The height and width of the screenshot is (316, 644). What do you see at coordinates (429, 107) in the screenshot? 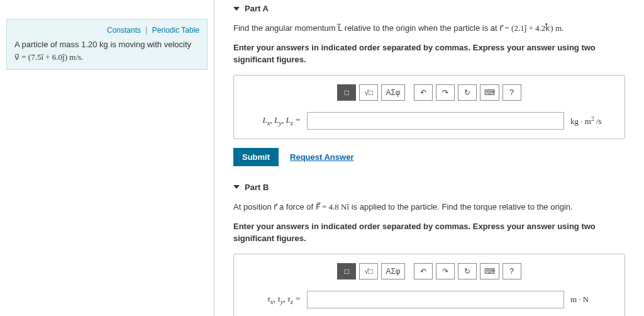
I see `part-a-answer-box: □ √□ ΑΣφ ↶ ↷ ↻ ⌨ ? Lx, Ly, Lz = kg · m2 …` at bounding box center [429, 107].